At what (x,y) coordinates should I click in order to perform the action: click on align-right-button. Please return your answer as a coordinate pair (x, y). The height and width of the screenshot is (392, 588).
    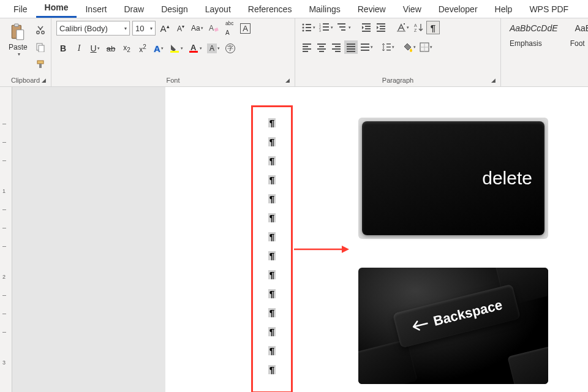
    Looking at the image, I should click on (336, 47).